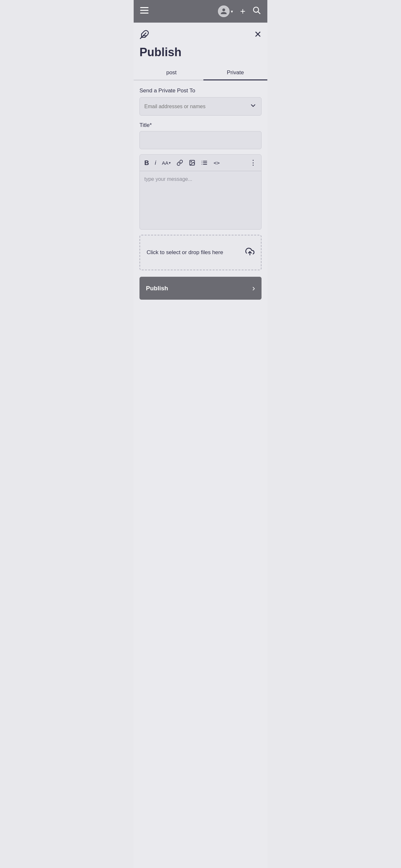  Describe the element at coordinates (192, 163) in the screenshot. I see `image-button` at that location.